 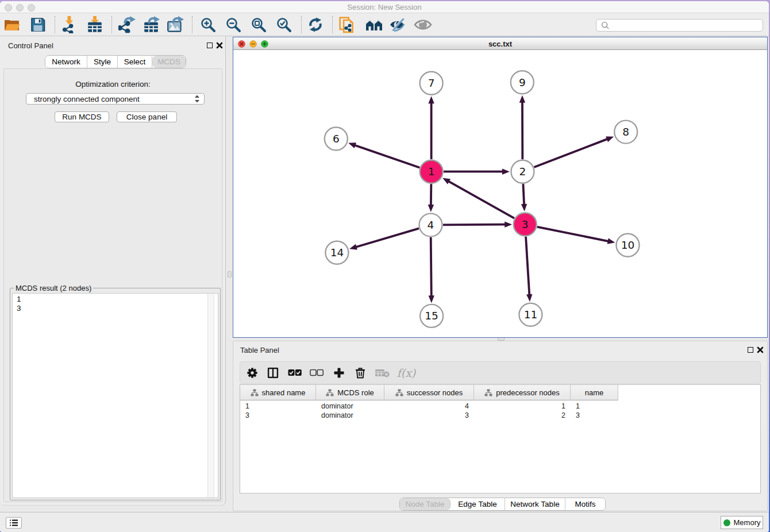 What do you see at coordinates (102, 62) in the screenshot?
I see `tab-style: Style` at bounding box center [102, 62].